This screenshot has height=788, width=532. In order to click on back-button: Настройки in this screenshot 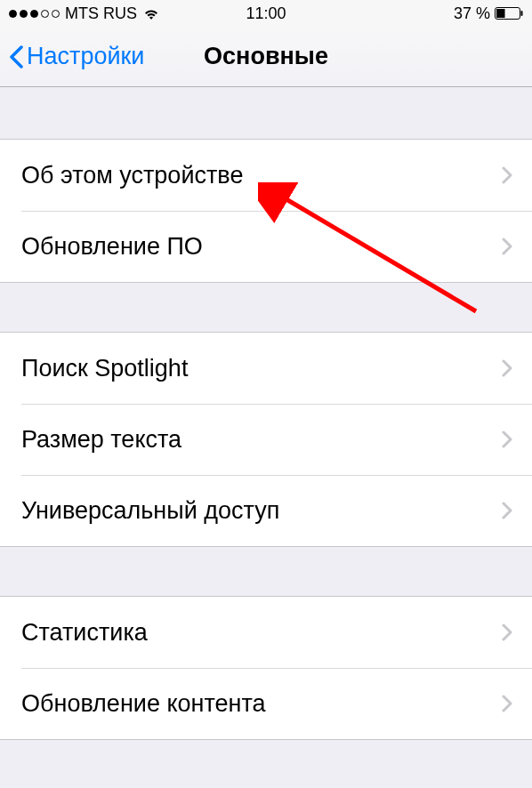, I will do `click(77, 57)`.